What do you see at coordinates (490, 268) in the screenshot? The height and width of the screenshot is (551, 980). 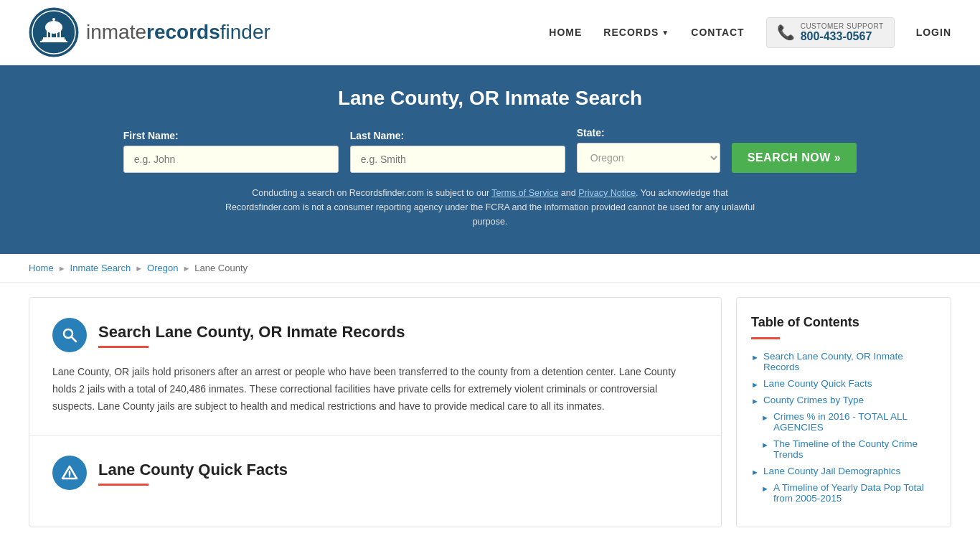 I see `breadcrumb: Home ► Inmate Search ► Oregon ► Lane Cou…` at bounding box center [490, 268].